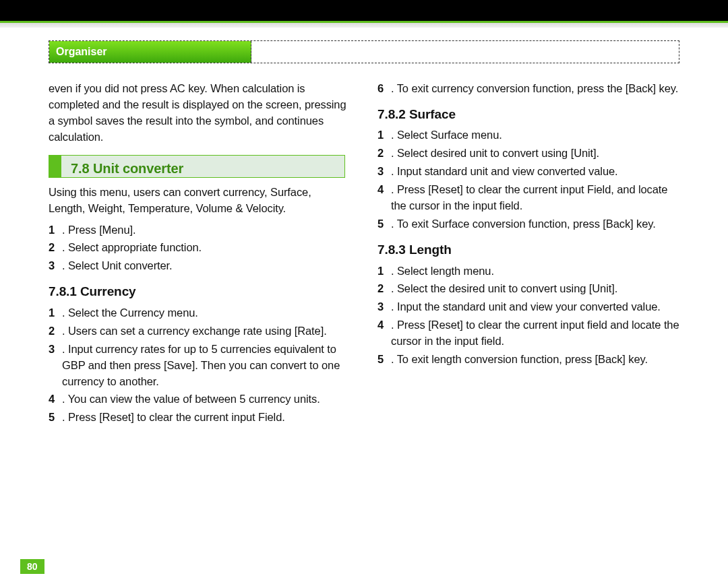 The width and height of the screenshot is (728, 582). What do you see at coordinates (200, 266) in the screenshot?
I see `list-item: 3. Select Unit converter.` at bounding box center [200, 266].